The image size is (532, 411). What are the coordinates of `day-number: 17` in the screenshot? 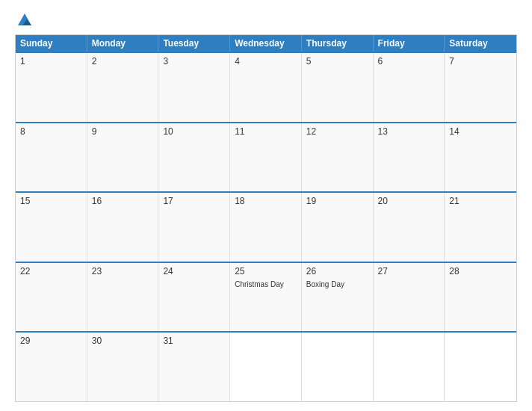 It's located at (194, 201).